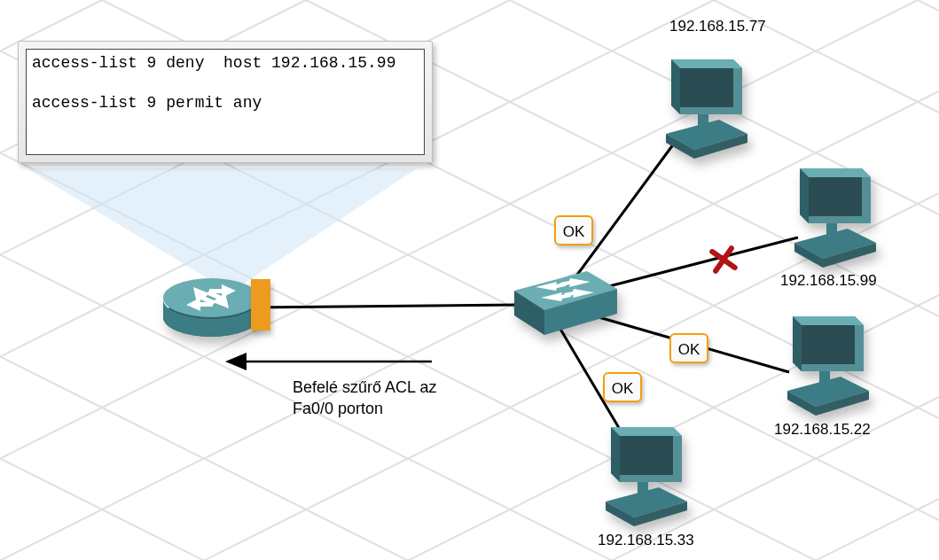 The width and height of the screenshot is (939, 560). What do you see at coordinates (622, 387) in the screenshot?
I see `status-ok-4: OK` at bounding box center [622, 387].